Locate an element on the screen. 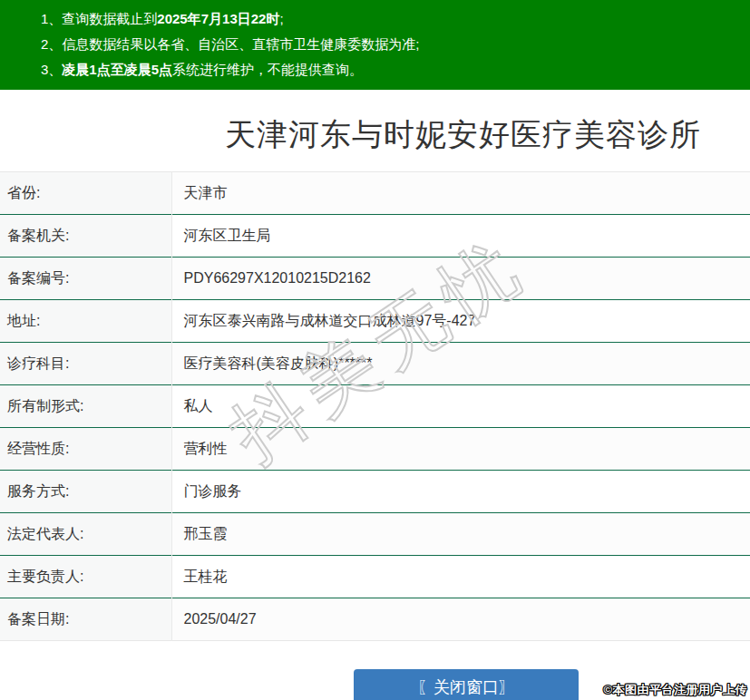 This screenshot has width=750, height=700. notice-3-num: 3、 is located at coordinates (51, 69).